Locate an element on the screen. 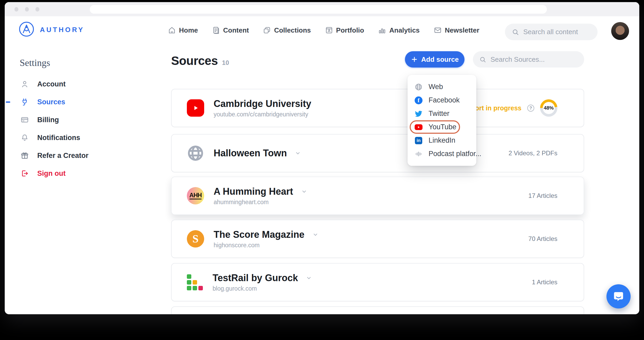 The height and width of the screenshot is (340, 644). source-row-testrail-by-gurock: TestRail by Gurock blog.gurock.com 1 Art… is located at coordinates (378, 282).